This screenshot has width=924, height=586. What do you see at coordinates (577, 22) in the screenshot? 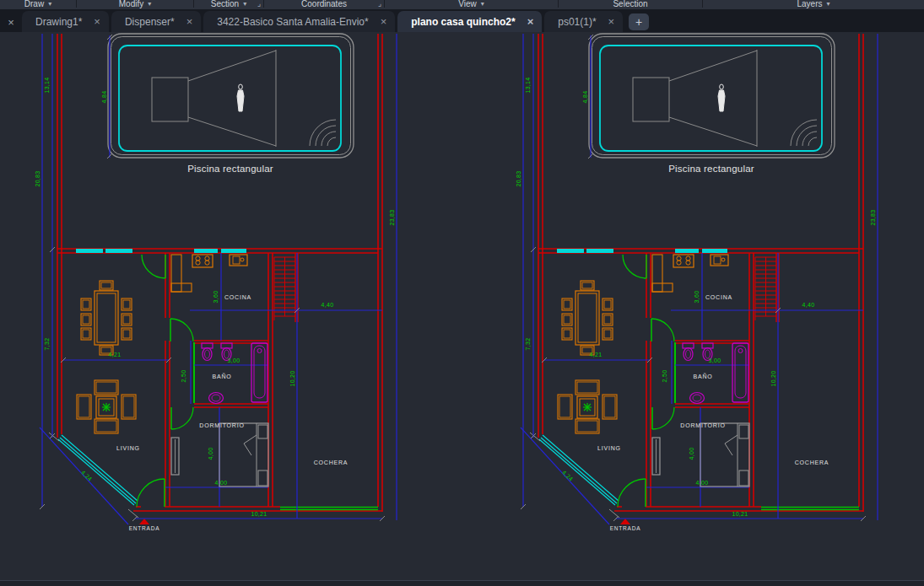
I see `tab-label: ps01(1)*` at bounding box center [577, 22].